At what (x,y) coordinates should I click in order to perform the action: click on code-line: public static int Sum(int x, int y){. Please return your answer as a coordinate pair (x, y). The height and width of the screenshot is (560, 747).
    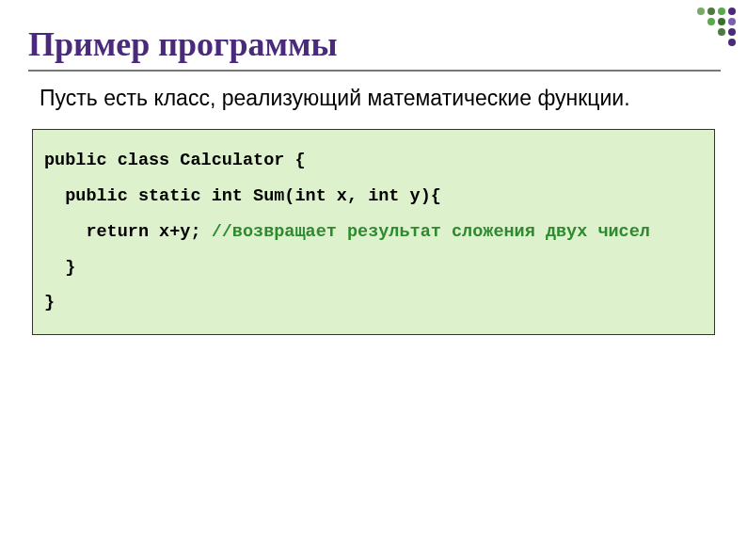
    Looking at the image, I should click on (243, 196).